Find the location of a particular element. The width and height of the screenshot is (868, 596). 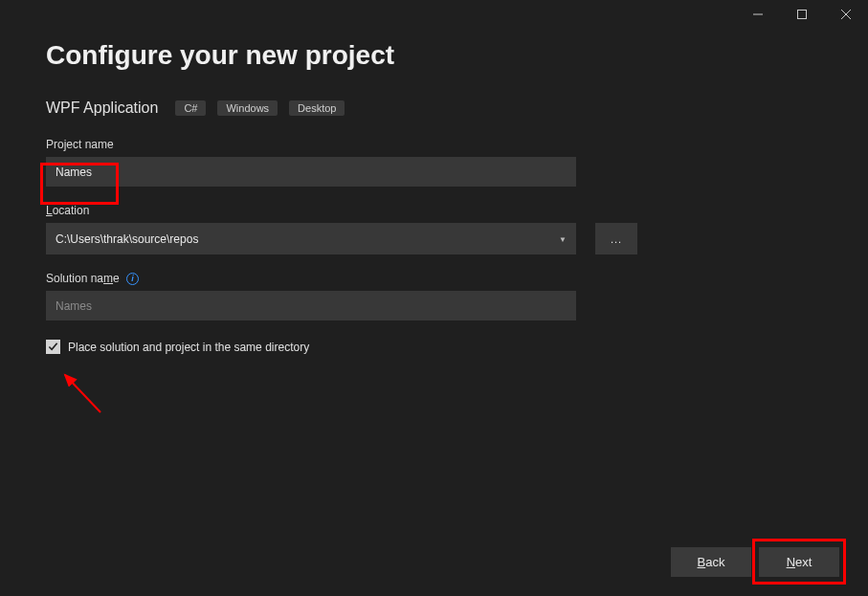

solution-name-section: Solution name i is located at coordinates (434, 297).